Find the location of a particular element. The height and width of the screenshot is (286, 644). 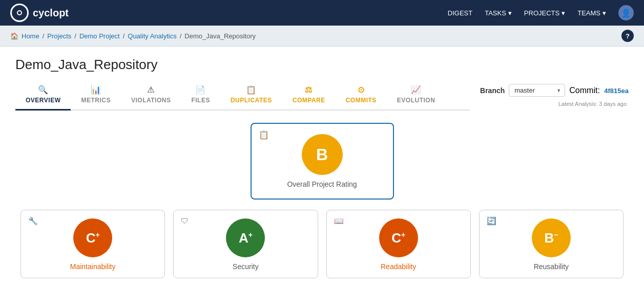

security-circle: A+ is located at coordinates (245, 238).